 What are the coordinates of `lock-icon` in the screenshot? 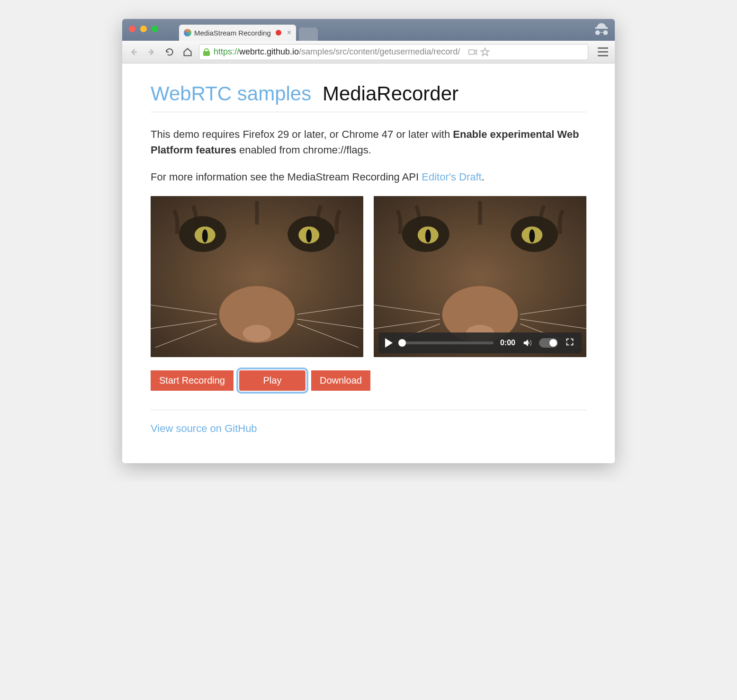 It's located at (207, 52).